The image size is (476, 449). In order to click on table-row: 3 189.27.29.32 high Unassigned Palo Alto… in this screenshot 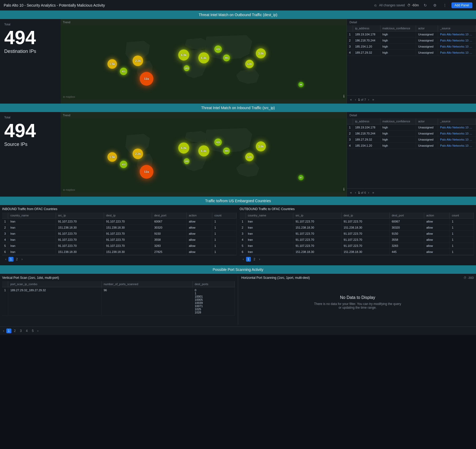, I will do `click(411, 140)`.